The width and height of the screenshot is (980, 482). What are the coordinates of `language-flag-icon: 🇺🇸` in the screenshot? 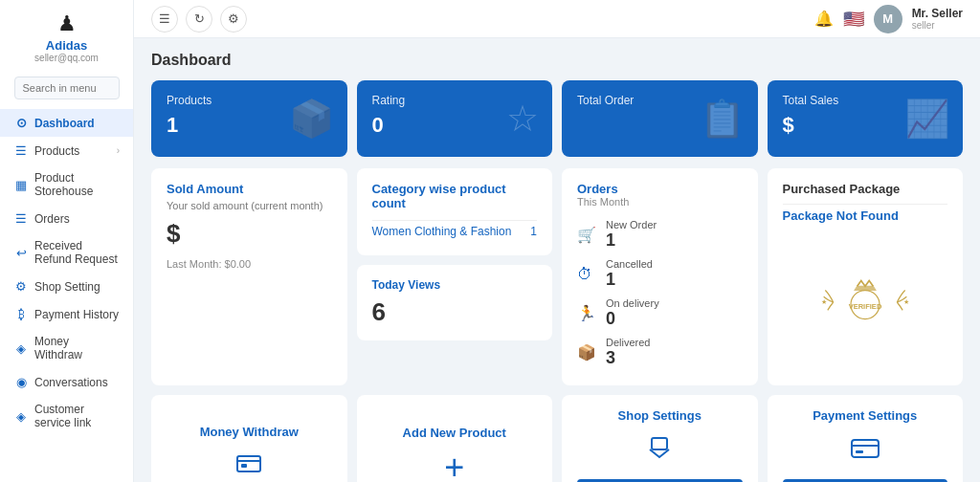 It's located at (854, 19).